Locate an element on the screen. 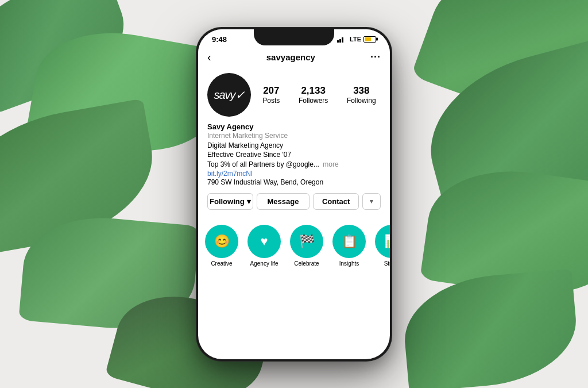 The image size is (588, 388). highlight-label-agency-life: Agency life is located at coordinates (264, 263).